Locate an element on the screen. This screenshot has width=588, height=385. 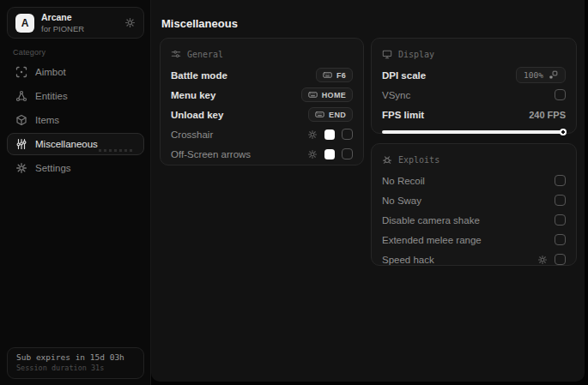
setting-row-speed-hack: Speed hack is located at coordinates (474, 259).